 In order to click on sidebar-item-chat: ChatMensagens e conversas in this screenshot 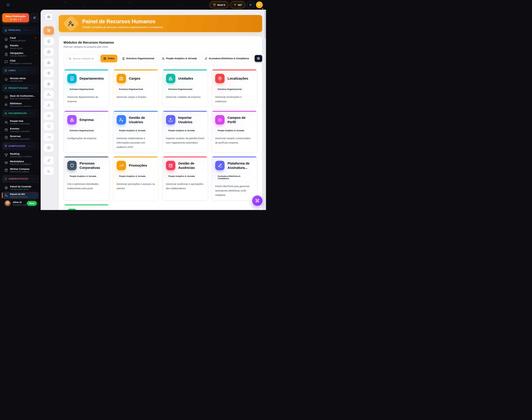, I will do `click(20, 62)`.